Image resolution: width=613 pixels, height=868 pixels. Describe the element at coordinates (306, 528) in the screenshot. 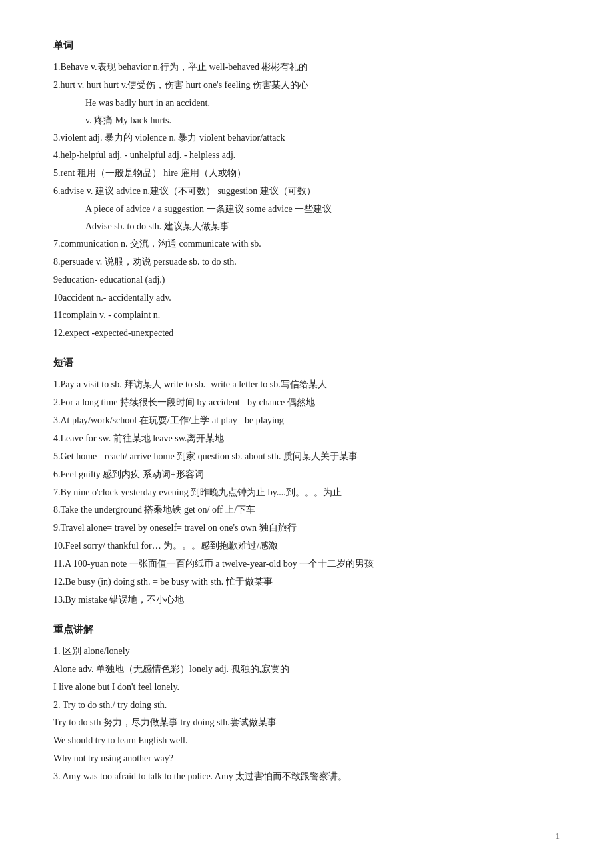

I see `list-item-8: 9.Travel alone= travel by oneself= trave…` at that location.